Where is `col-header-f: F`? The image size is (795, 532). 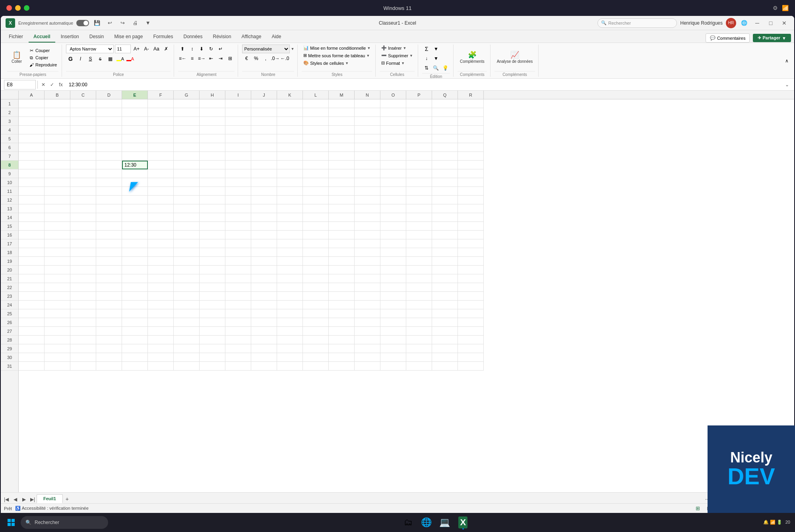 col-header-f: F is located at coordinates (161, 95).